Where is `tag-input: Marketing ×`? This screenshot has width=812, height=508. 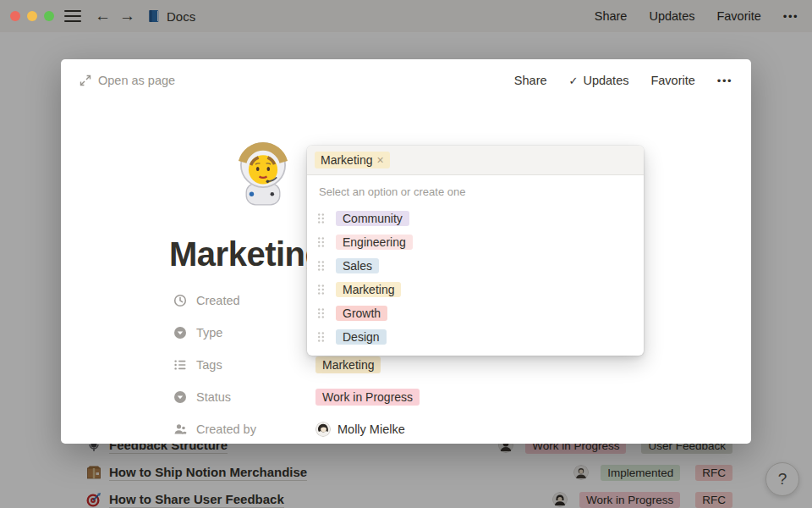 tag-input: Marketing × is located at coordinates (475, 161).